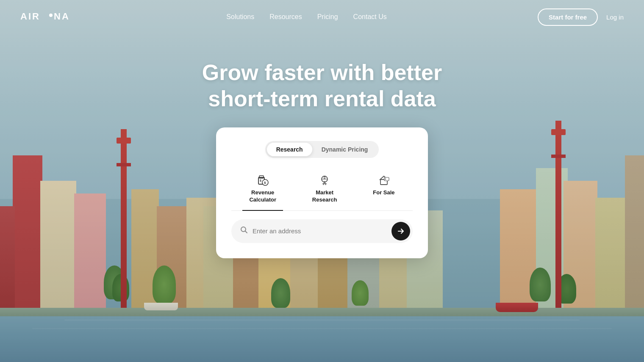 The image size is (644, 362). I want to click on arrow-right-icon, so click(401, 231).